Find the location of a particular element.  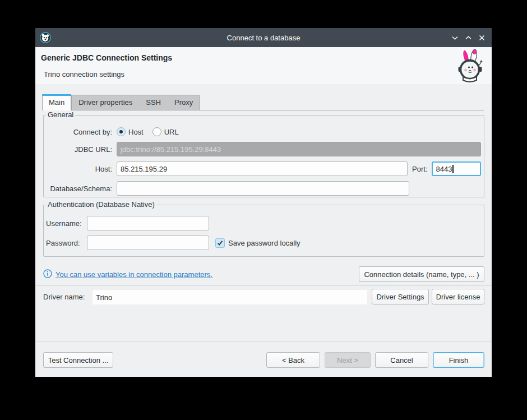

username-input is located at coordinates (148, 223).